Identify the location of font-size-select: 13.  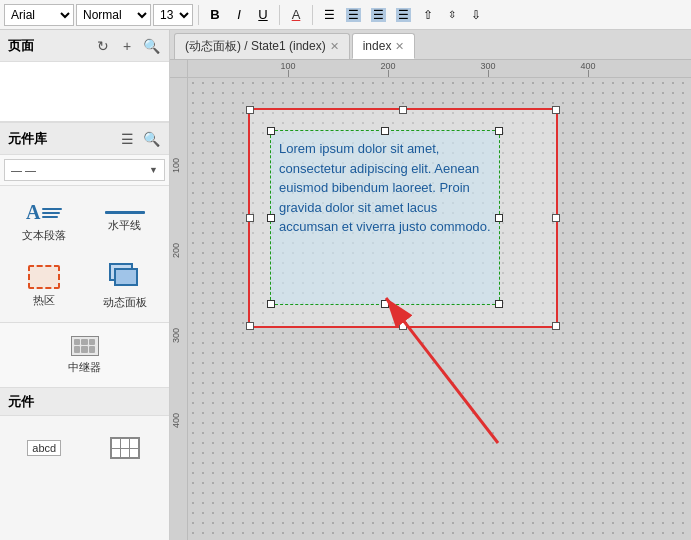
(173, 15).